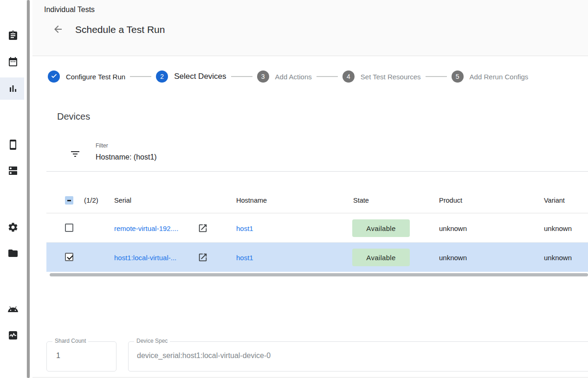 This screenshot has height=378, width=588. What do you see at coordinates (361, 200) in the screenshot?
I see `column-header-state: State` at bounding box center [361, 200].